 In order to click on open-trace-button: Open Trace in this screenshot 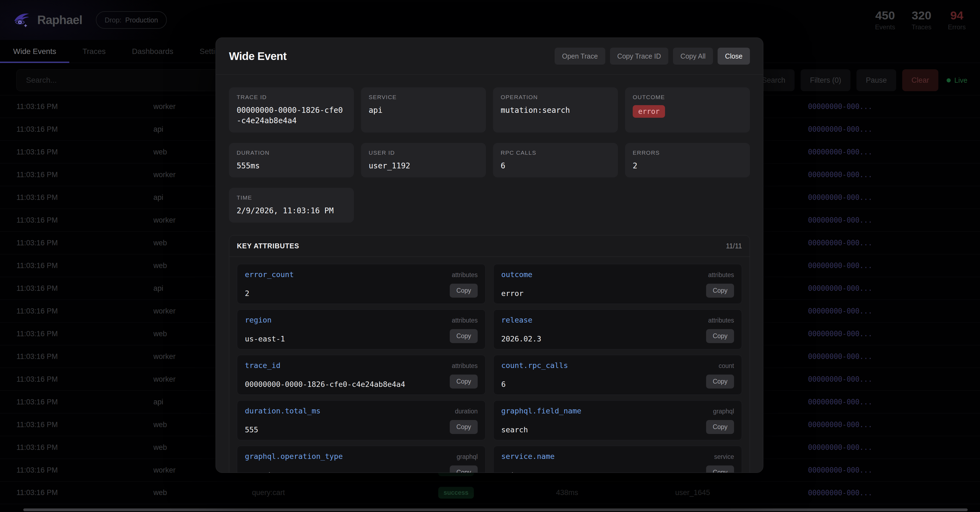, I will do `click(580, 56)`.